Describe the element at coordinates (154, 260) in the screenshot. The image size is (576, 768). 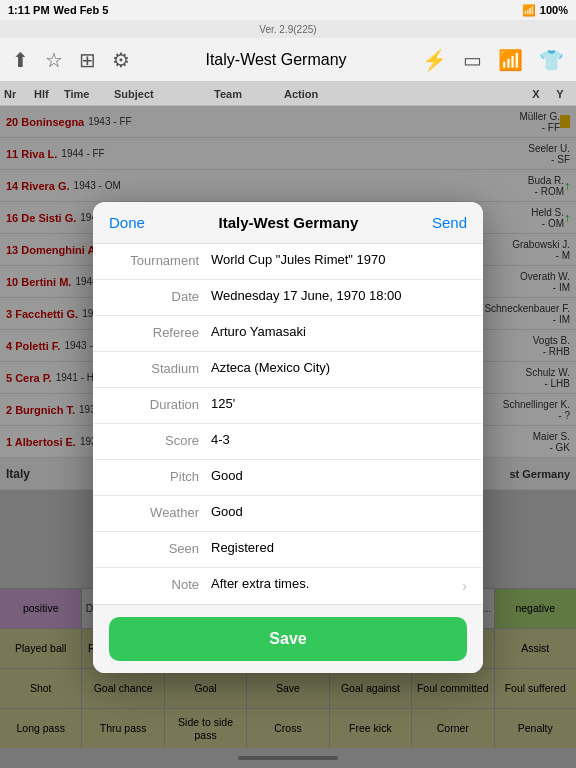
I see `tournament-label: Tournament` at that location.